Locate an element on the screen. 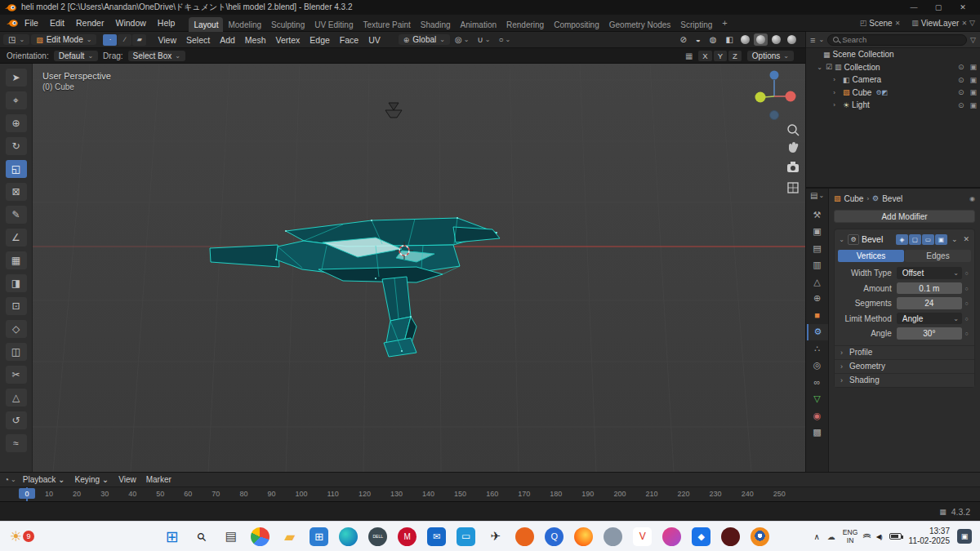 The height and width of the screenshot is (551, 980). mode-dropdown: ▧ Edit Mode ⌄ is located at coordinates (64, 39).